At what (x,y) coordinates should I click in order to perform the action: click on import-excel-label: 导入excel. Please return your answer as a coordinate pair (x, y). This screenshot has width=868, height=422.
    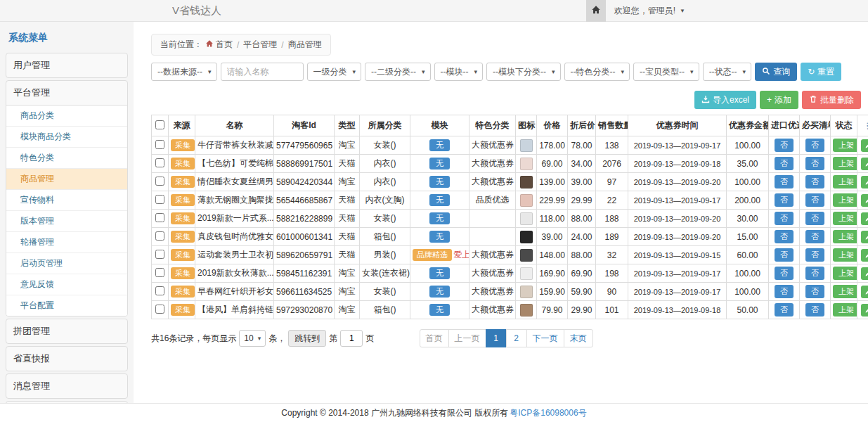
    Looking at the image, I should click on (731, 100).